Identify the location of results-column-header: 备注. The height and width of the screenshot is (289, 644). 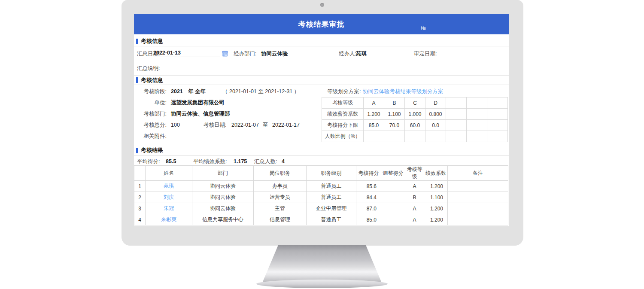
(478, 173).